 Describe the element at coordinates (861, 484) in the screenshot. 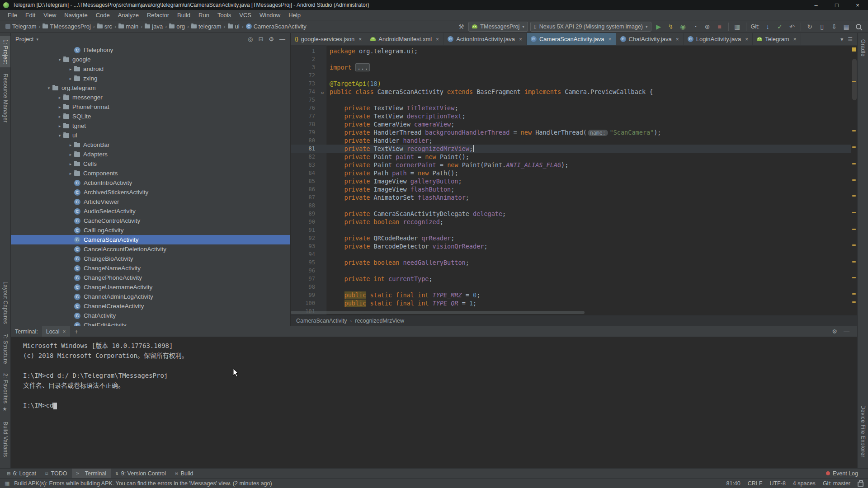

I see `readonly-lock-icon` at that location.